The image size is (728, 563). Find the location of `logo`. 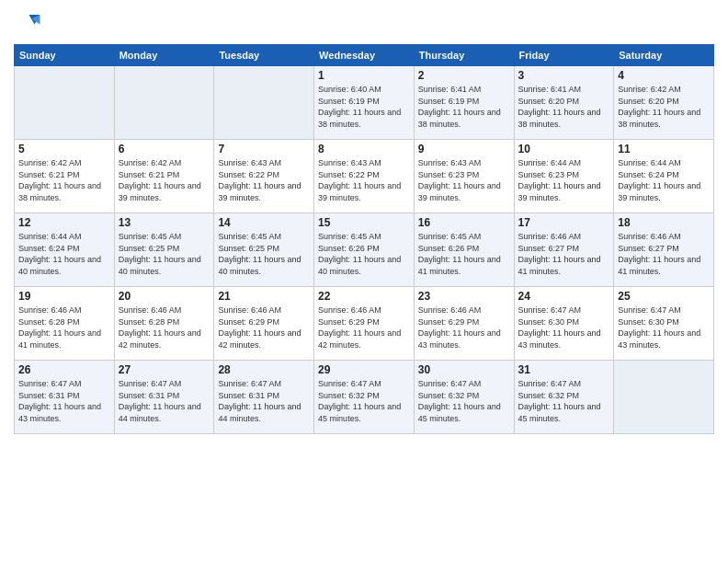

logo is located at coordinates (29, 23).